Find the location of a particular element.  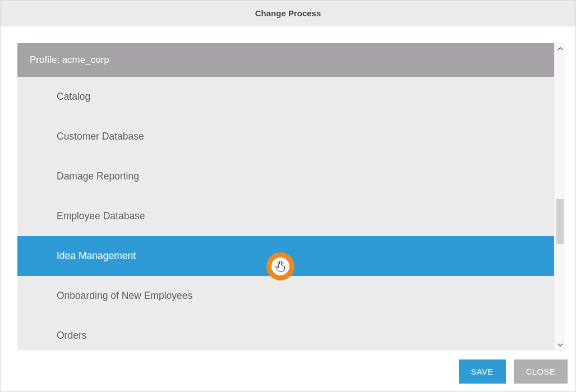

scroll-thumb is located at coordinates (560, 222).